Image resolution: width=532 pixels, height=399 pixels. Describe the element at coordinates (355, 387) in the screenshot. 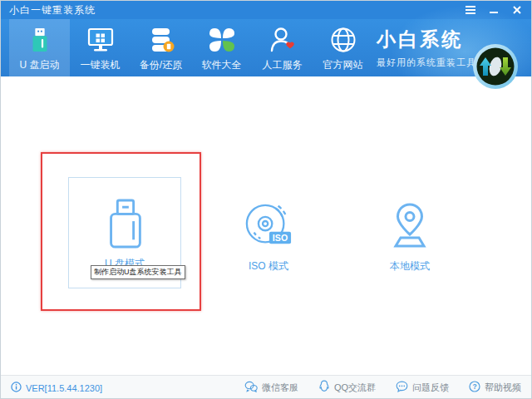

I see `footer-link-label: QQ交流群` at that location.